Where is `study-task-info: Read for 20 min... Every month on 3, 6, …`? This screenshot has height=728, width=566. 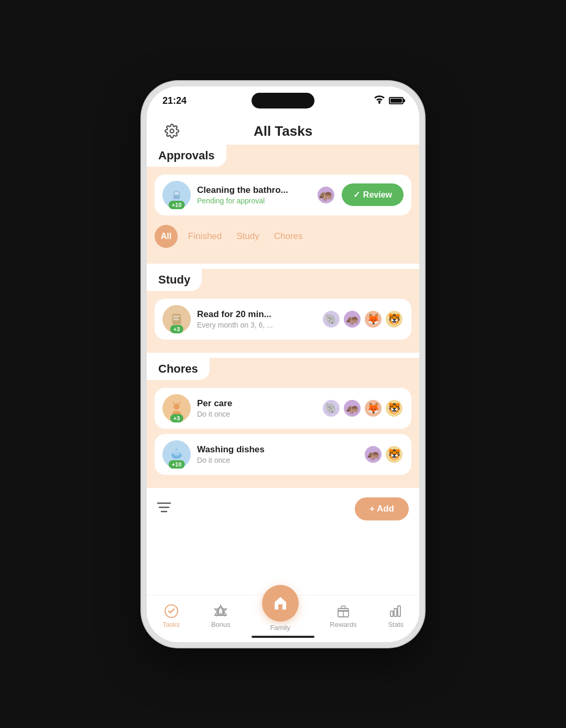
study-task-info: Read for 20 min... Every month on 3, 6, … is located at coordinates (256, 319).